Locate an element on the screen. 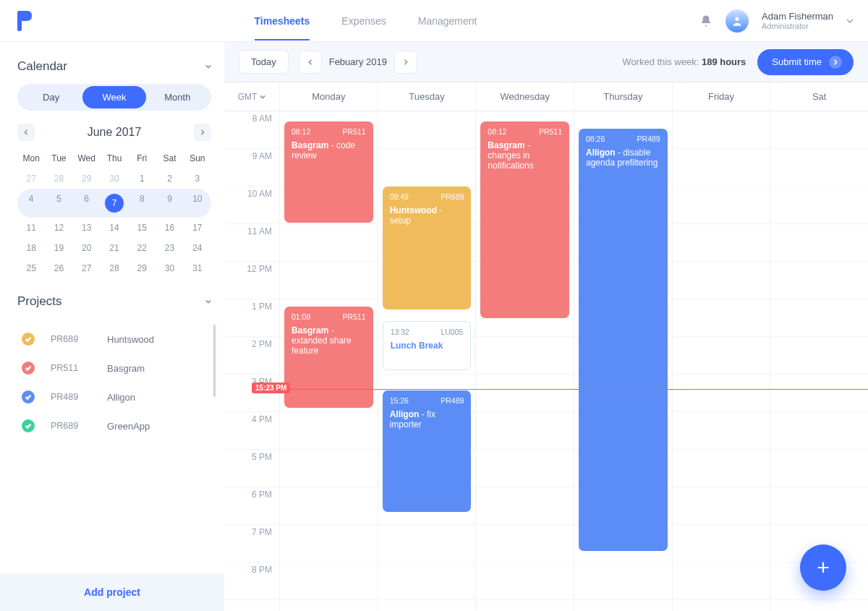  calendar-event: 13:32LU005Lunch Break is located at coordinates (427, 346).